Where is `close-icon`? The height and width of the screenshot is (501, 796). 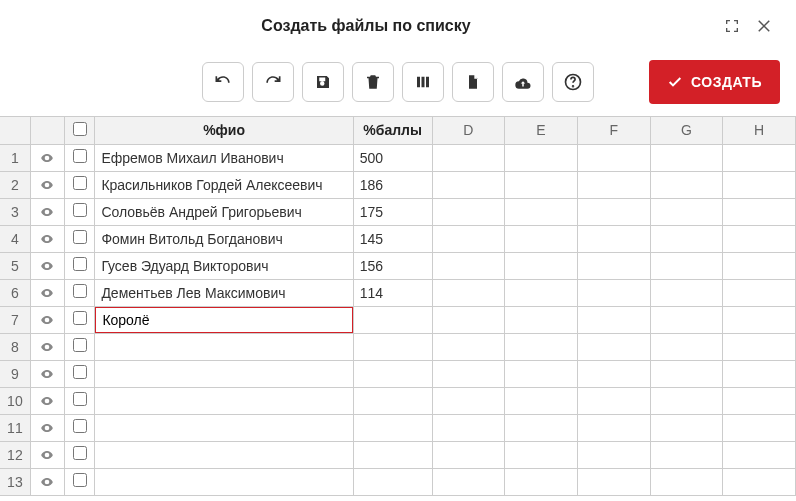
close-icon is located at coordinates (764, 26).